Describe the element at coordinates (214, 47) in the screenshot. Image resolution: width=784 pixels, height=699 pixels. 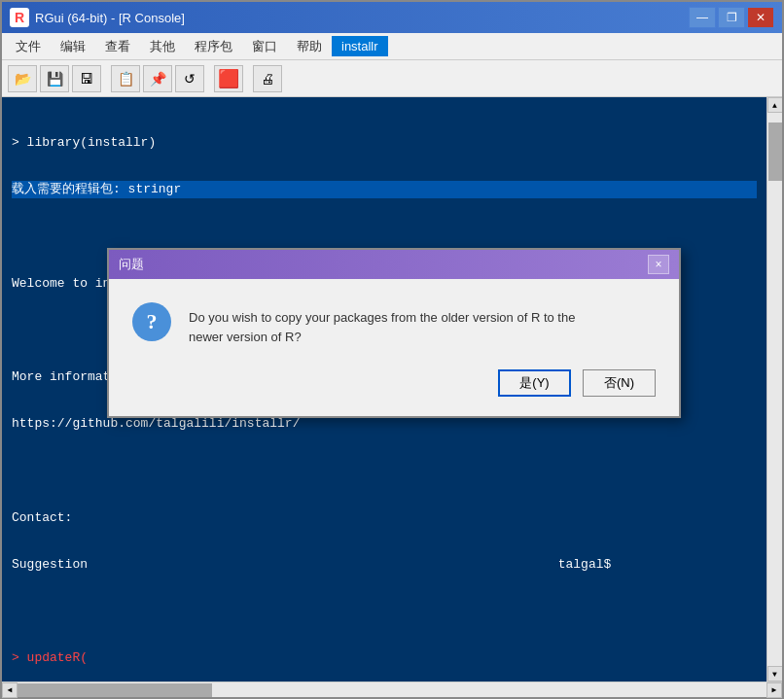
I see `menu-packages: 程序包` at that location.